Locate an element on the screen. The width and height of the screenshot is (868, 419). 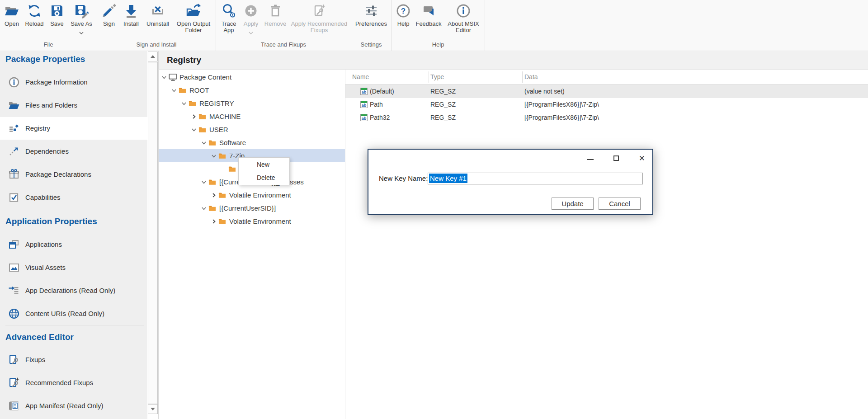
open-button: Open is located at coordinates (12, 14).